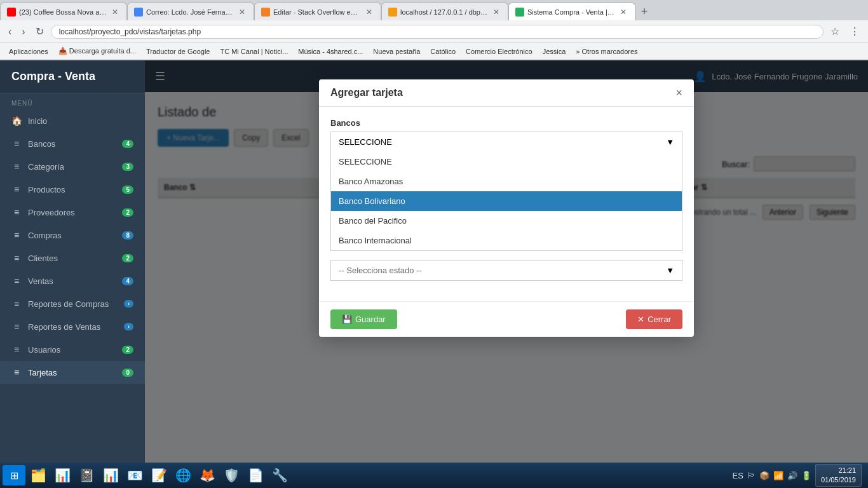 Image resolution: width=868 pixels, height=488 pixels. Describe the element at coordinates (72, 212) in the screenshot. I see `sidebar-item-proveedores: ≡ Proveedores 2` at that location.